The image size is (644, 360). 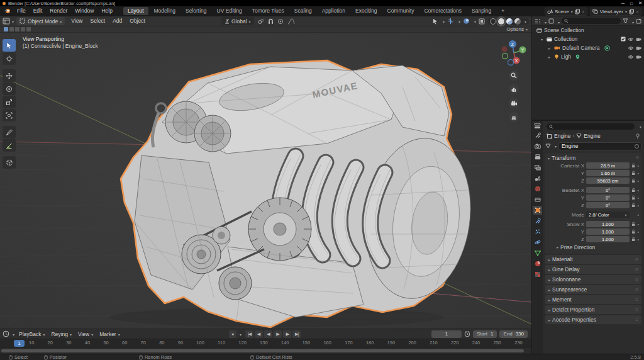 I want to click on pin-icon, so click(x=638, y=136).